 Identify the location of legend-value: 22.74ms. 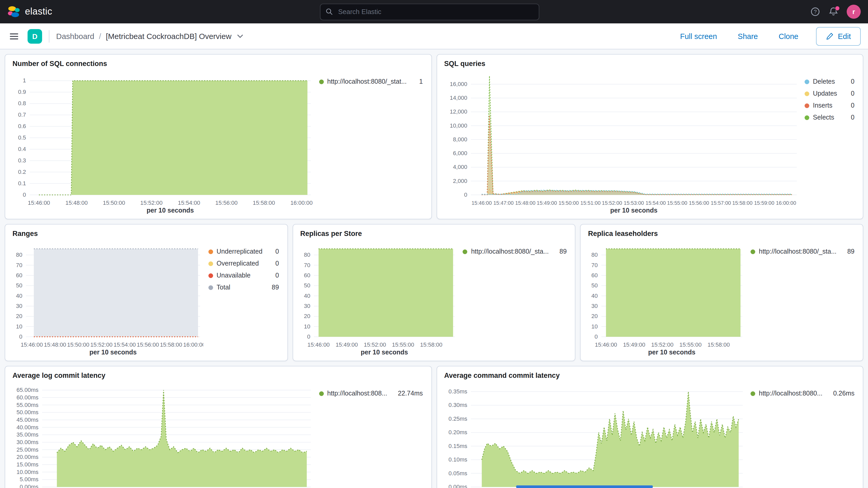
(407, 394).